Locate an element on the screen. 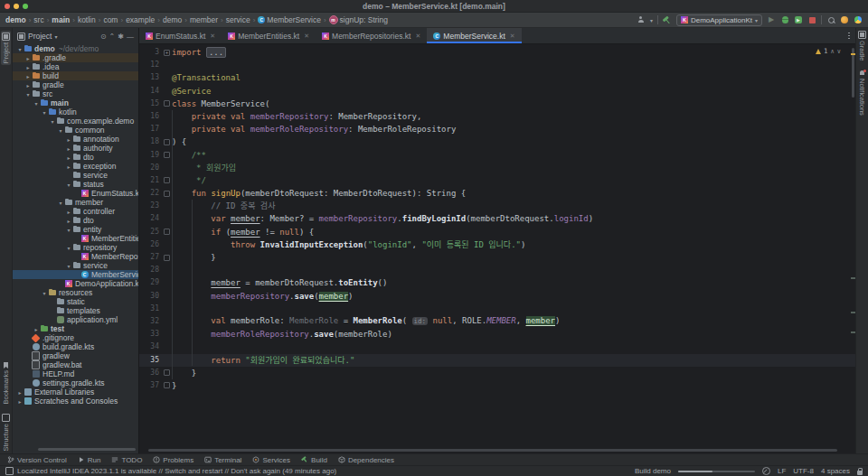 This screenshot has height=476, width=868. tree-item: ▸.idea is located at coordinates (76, 67).